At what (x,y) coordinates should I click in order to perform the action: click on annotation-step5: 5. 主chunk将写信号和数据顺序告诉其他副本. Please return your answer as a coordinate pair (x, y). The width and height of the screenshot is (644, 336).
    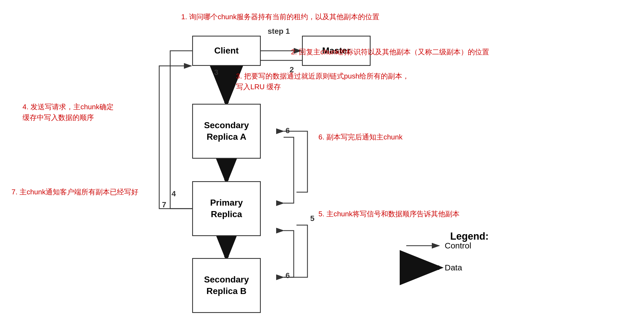
    Looking at the image, I should click on (389, 214).